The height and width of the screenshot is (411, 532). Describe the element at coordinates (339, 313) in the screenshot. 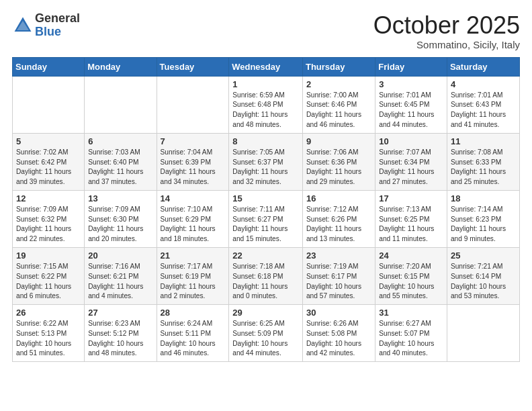

I see `day-number: 30` at that location.